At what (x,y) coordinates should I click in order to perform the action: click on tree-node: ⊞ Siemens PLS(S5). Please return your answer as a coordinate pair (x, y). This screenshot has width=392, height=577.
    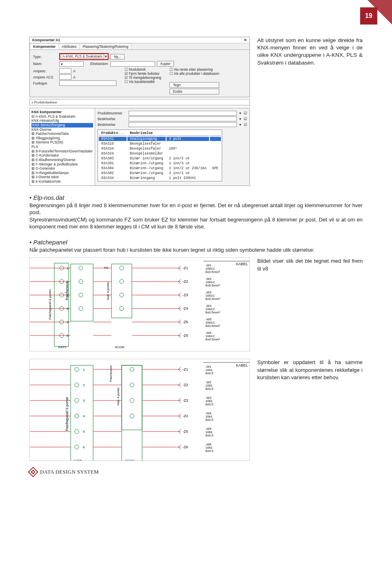
    Looking at the image, I should click on (62, 142).